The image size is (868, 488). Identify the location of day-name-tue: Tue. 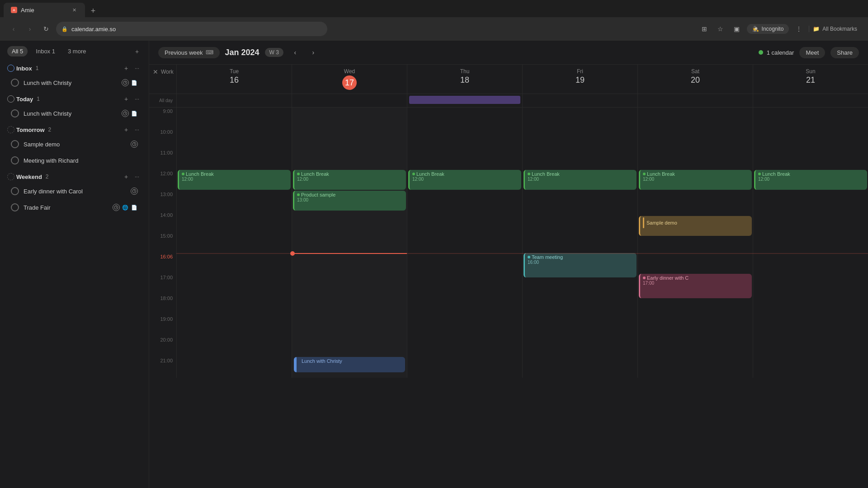
(234, 71).